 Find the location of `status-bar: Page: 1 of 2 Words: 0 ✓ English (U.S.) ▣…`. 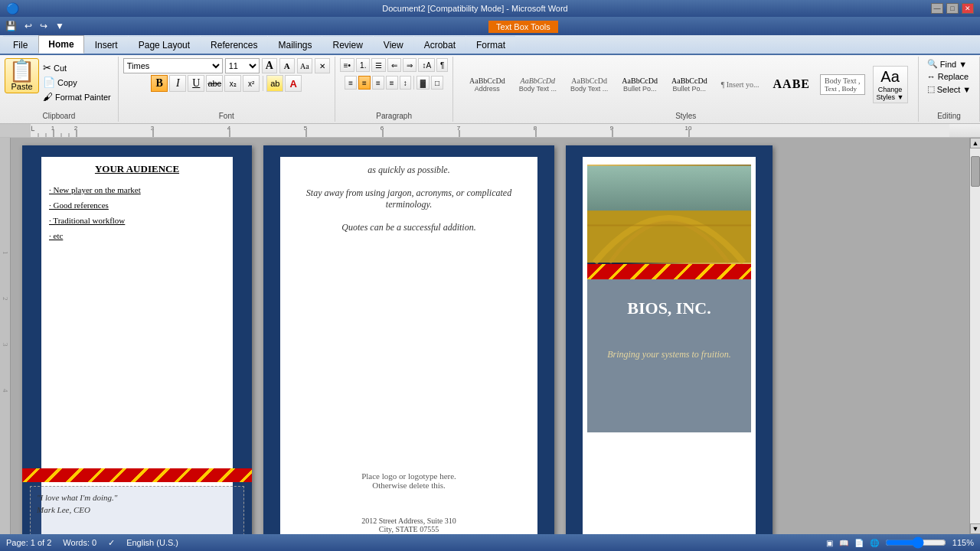

status-bar: Page: 1 of 2 Words: 0 ✓ English (U.S.) ▣… is located at coordinates (490, 543).